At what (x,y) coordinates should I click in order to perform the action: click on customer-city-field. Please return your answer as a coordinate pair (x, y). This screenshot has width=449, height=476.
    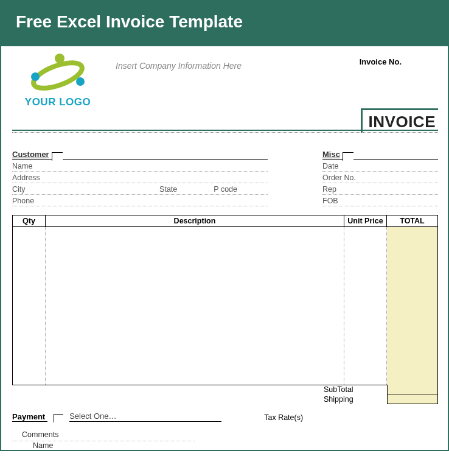
    Looking at the image, I should click on (103, 189).